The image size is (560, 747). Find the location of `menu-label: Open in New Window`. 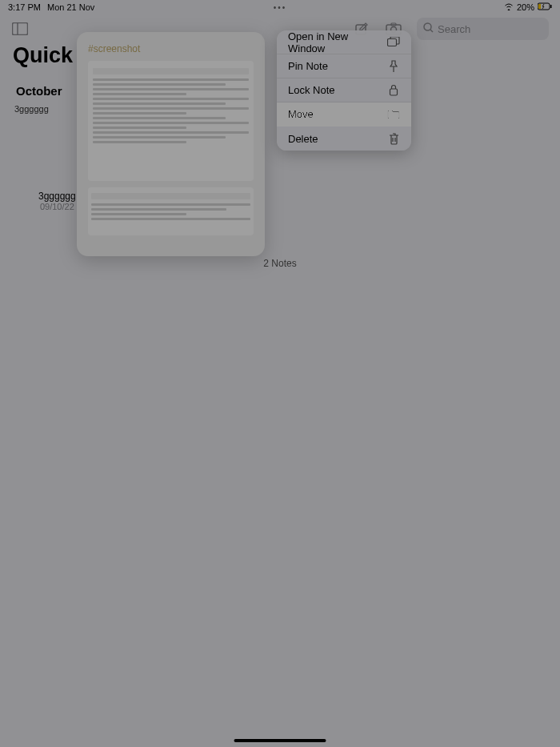

menu-label: Open in New Window is located at coordinates (338, 42).